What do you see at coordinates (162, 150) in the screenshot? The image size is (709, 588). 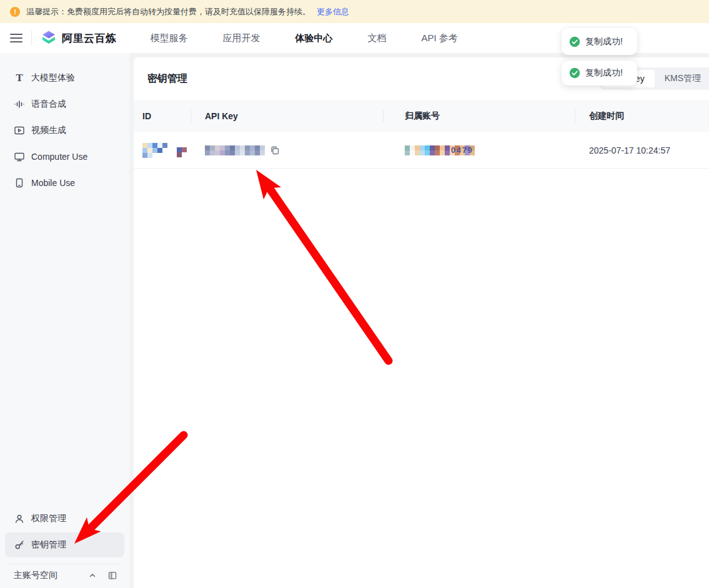 I see `cell-id-redacted` at bounding box center [162, 150].